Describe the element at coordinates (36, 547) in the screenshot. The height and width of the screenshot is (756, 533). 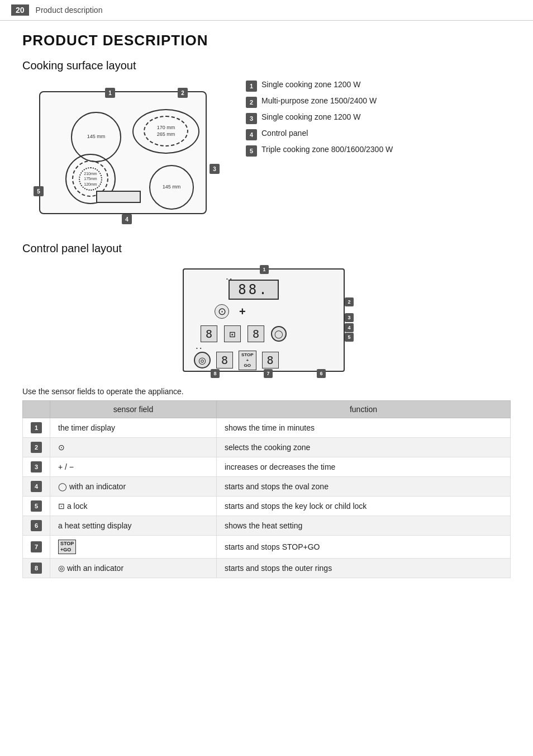
I see `row-badge: 7` at that location.